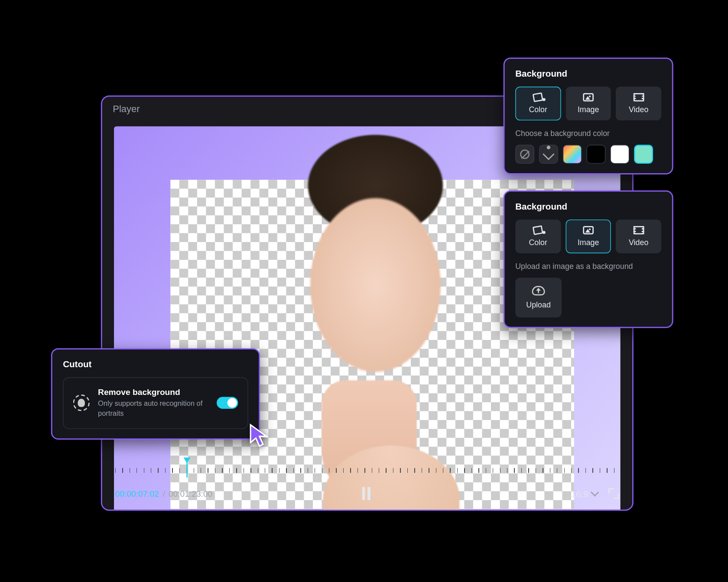 The width and height of the screenshot is (728, 582). Describe the element at coordinates (549, 154) in the screenshot. I see `swatch-eyedropper` at that location.